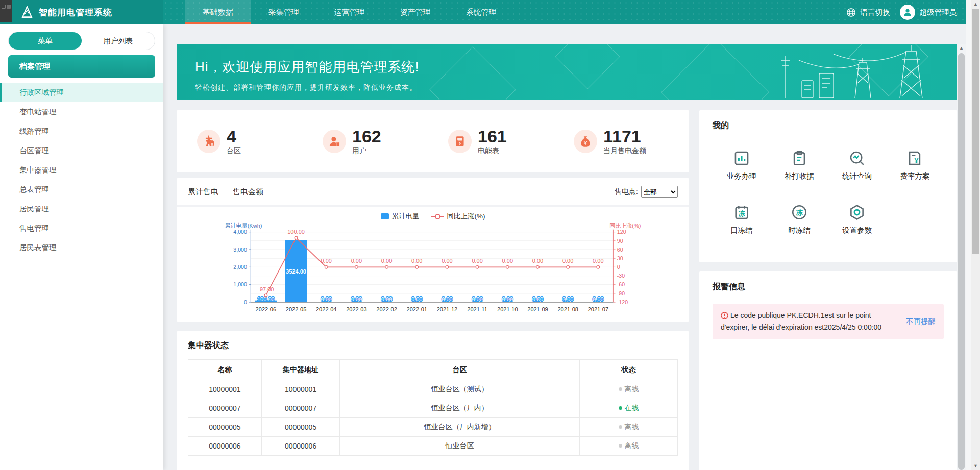  What do you see at coordinates (496, 142) in the screenshot?
I see `stat-meters: 161 电能表` at bounding box center [496, 142].